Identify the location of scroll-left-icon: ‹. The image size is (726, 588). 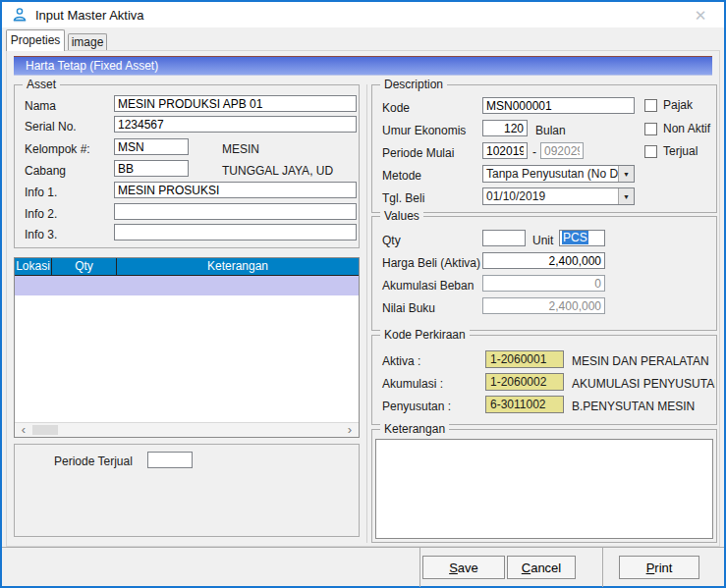
(24, 430).